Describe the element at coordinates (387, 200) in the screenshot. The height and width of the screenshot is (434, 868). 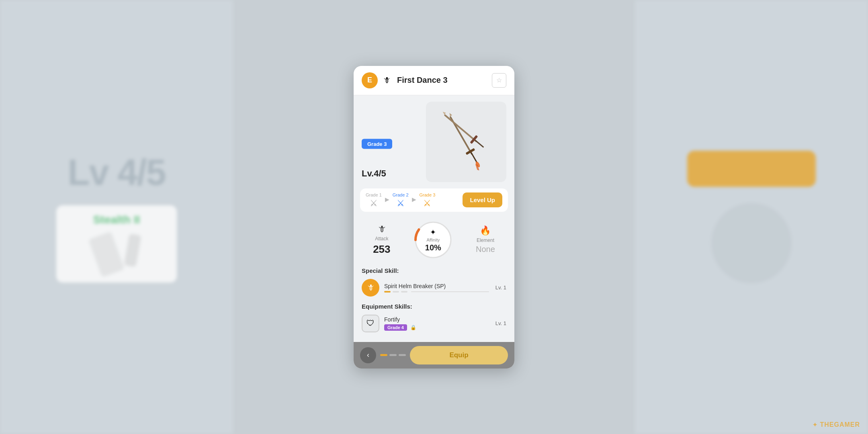
I see `arrow-1: ▶` at that location.